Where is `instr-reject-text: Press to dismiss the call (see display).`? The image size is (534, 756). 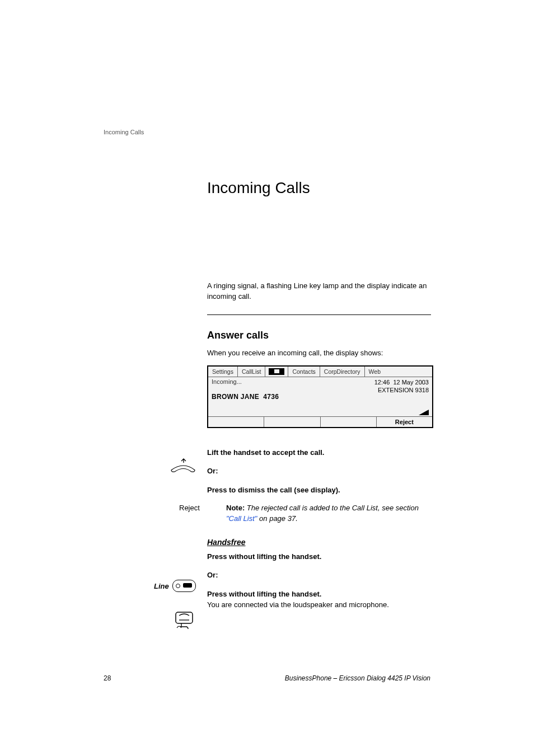 instr-reject-text: Press to dismiss the call (see display). is located at coordinates (274, 490).